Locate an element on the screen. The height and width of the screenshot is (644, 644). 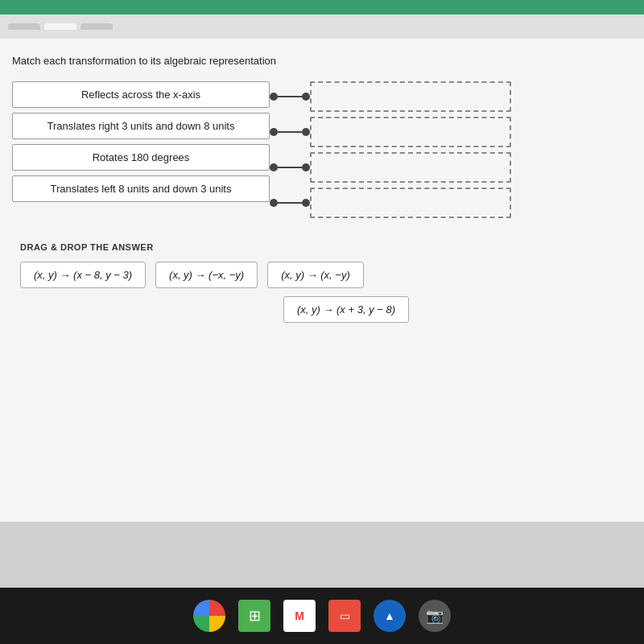
left-column: Reflects across the x-axis Translates ri… is located at coordinates (141, 142).